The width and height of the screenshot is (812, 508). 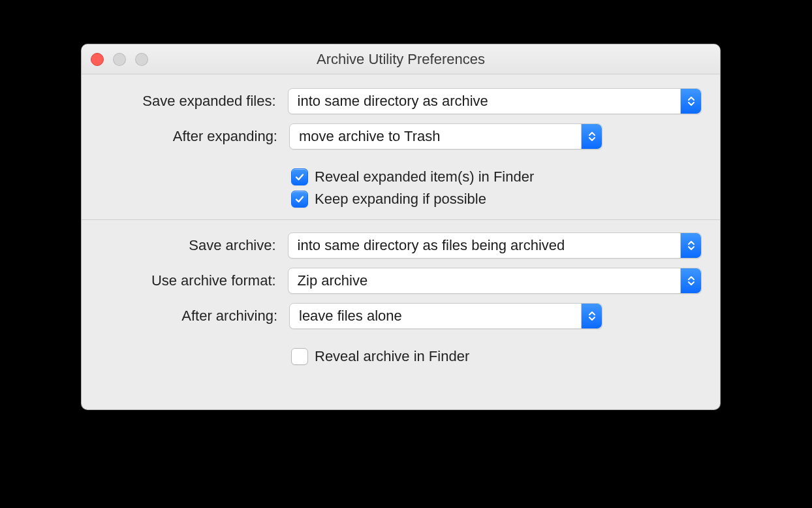 What do you see at coordinates (401, 101) in the screenshot?
I see `row-save-expanded: Save expanded files: into same directory…` at bounding box center [401, 101].